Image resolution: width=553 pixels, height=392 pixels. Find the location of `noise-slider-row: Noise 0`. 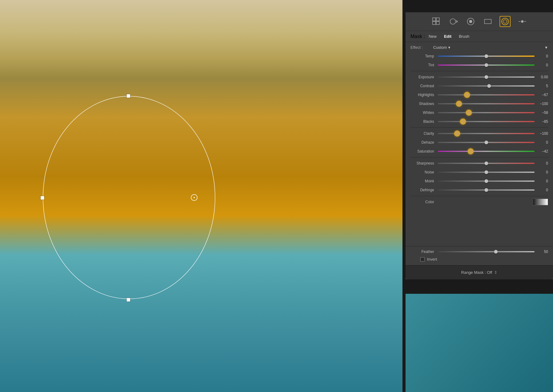

noise-slider-row: Noise 0 is located at coordinates (479, 172).